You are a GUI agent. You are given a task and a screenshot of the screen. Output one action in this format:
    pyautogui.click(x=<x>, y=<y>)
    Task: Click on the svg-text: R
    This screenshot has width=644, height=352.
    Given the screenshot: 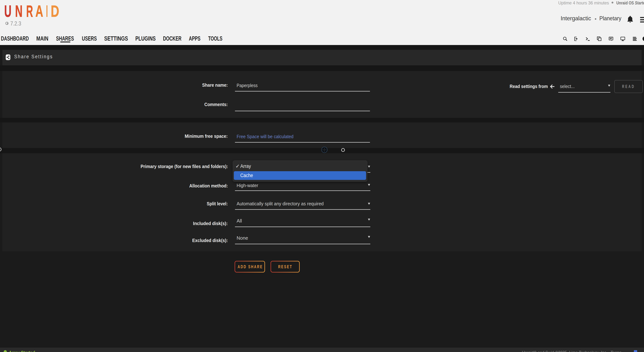 What is the action you would take?
    pyautogui.click(x=30, y=10)
    